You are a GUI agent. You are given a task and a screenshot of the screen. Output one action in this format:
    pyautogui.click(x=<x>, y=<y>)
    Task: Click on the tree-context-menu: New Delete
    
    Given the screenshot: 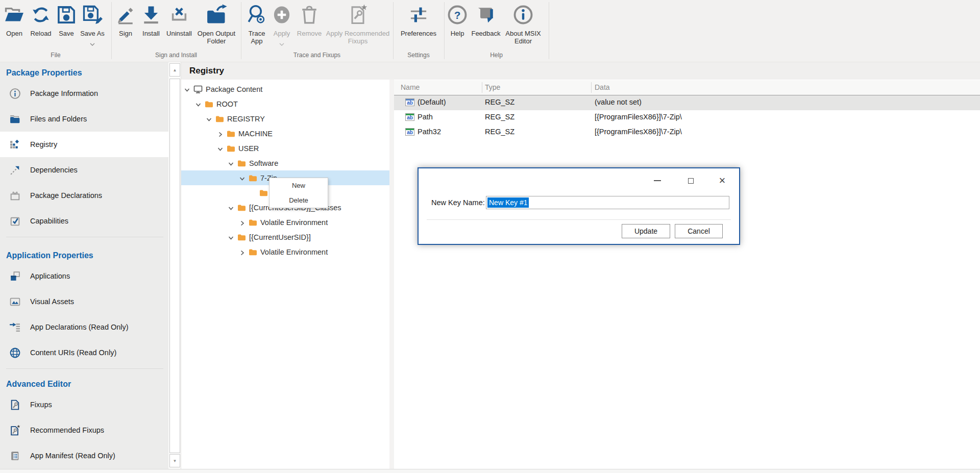 What is the action you would take?
    pyautogui.click(x=299, y=193)
    